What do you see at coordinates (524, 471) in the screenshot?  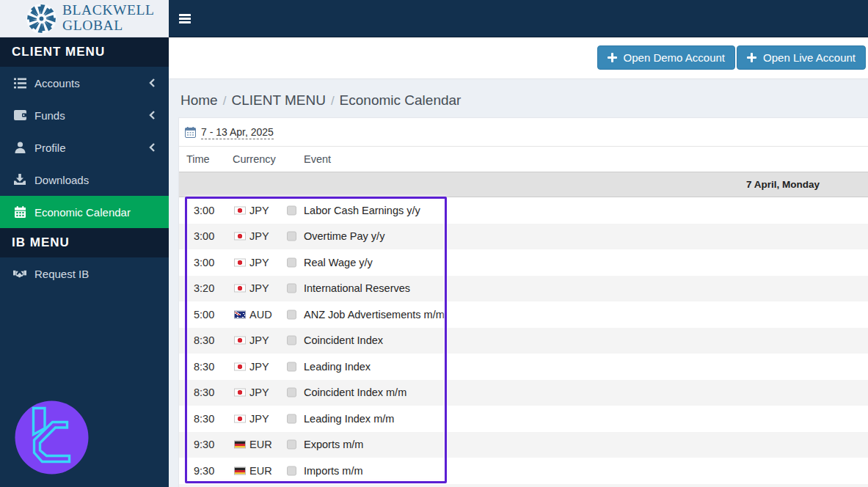 I see `calendar-event-row: 9:30 EUR Imports m/m` at bounding box center [524, 471].